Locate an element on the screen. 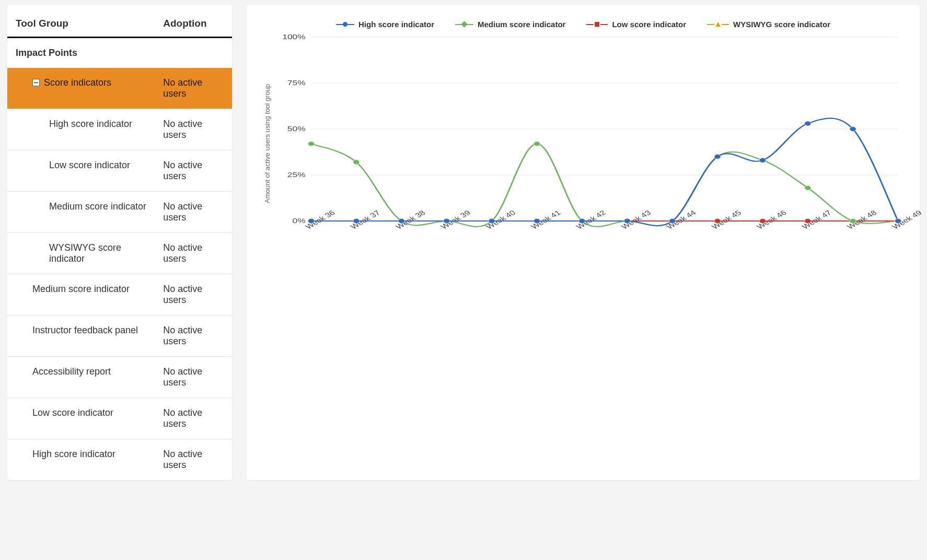  table-row-accessibility-report: Accessibility reportNo active users is located at coordinates (120, 377).